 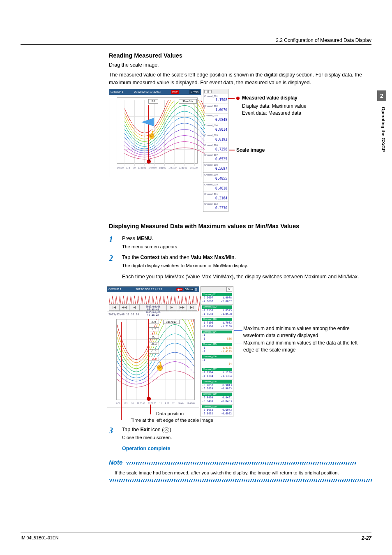 What do you see at coordinates (247, 258) in the screenshot?
I see `step-2-main: Tap the Context tab and then Valu Max Ma…` at bounding box center [247, 258].